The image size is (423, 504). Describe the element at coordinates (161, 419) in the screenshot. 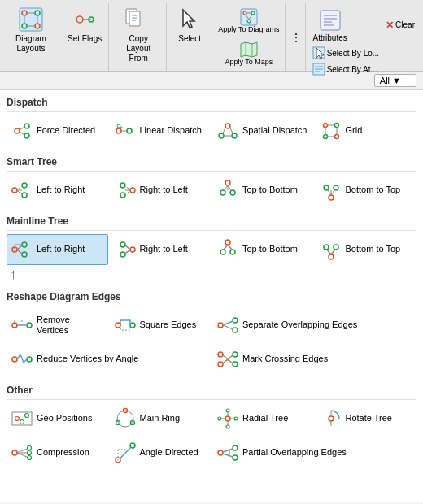

I see `main-ring-item: Main Ring` at that location.